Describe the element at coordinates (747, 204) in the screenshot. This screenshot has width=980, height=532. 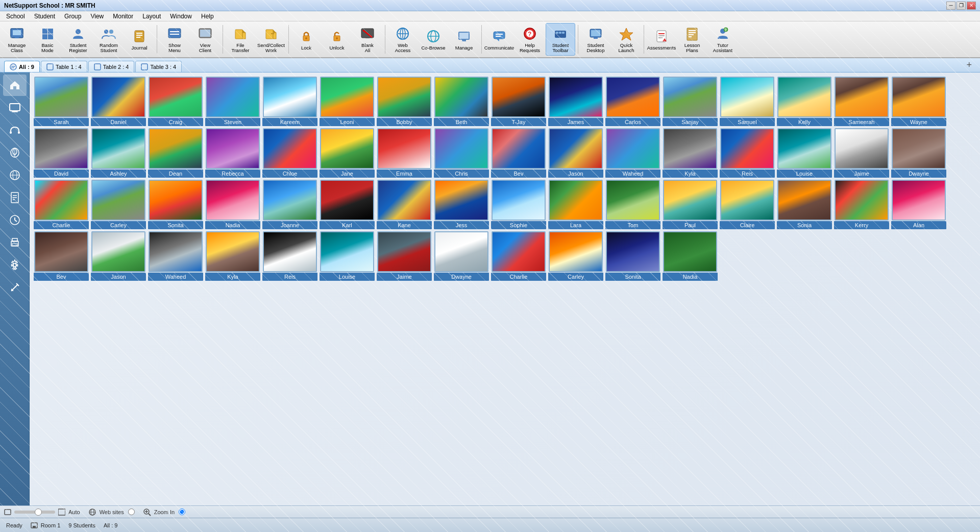
I see `student-card-claire: Claire` at that location.